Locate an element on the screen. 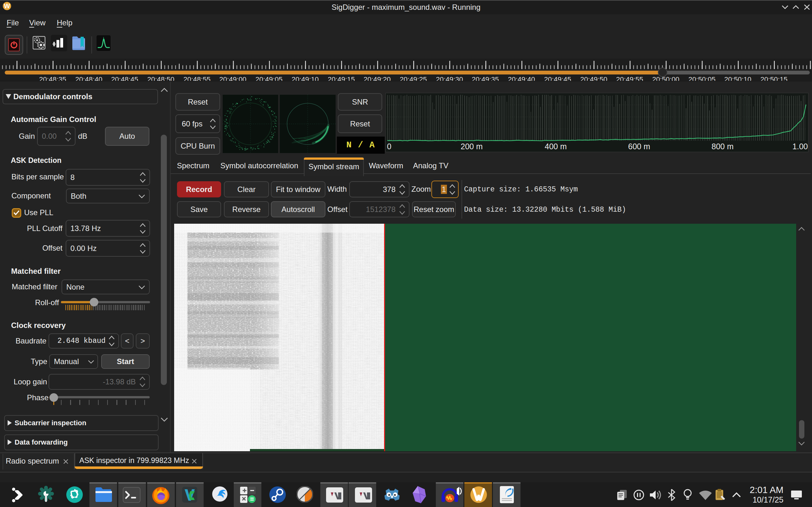  svg-text: 0 is located at coordinates (389, 146).